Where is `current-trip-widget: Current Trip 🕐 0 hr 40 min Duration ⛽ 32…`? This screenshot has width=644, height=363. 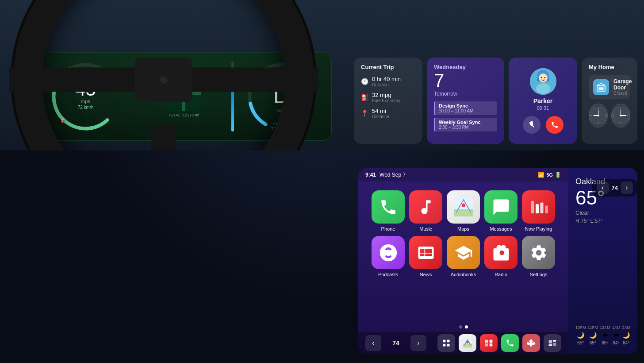 current-trip-widget: Current Trip 🕐 0 hr 40 min Duration ⛽ 32… is located at coordinates (388, 101).